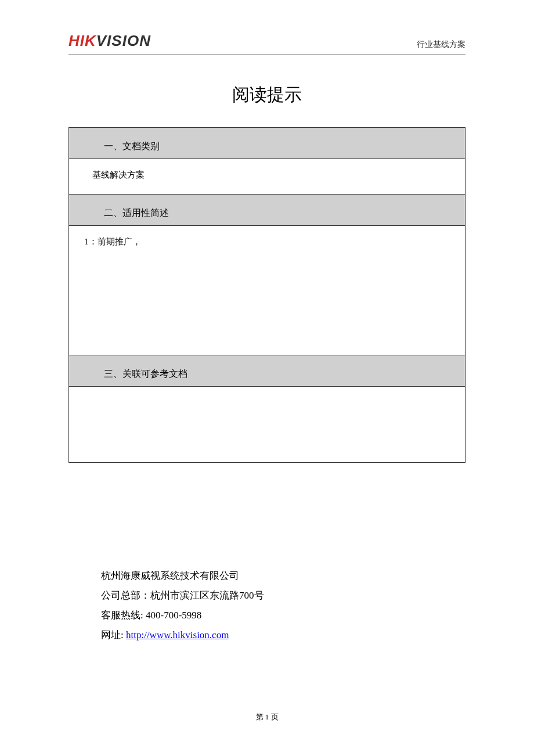  Describe the element at coordinates (267, 177) in the screenshot. I see `section-content-1: 基线解决方案` at that location.